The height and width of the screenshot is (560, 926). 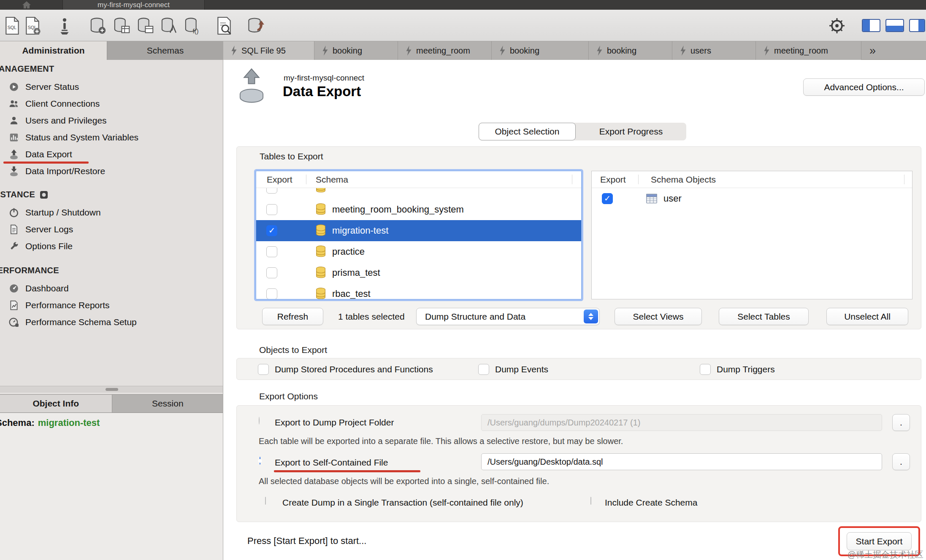 I want to click on page-title: Data Export, so click(x=322, y=92).